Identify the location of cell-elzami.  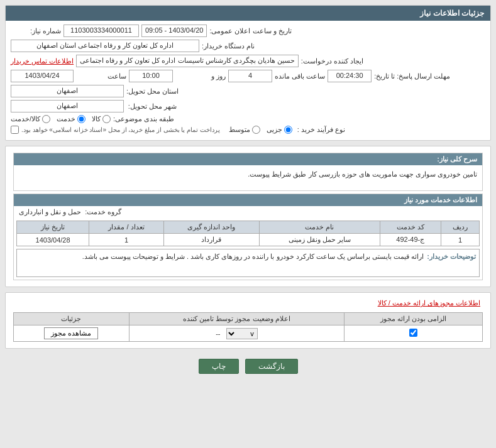
(414, 334).